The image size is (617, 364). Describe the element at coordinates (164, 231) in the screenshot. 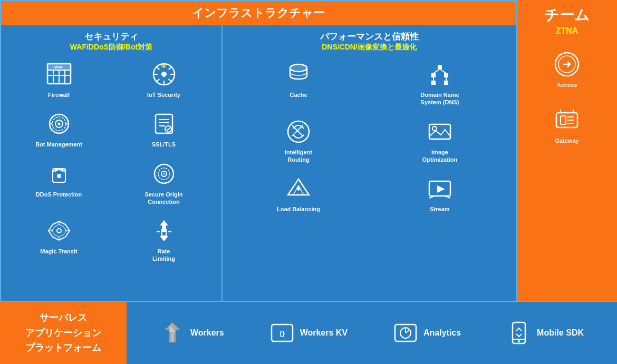

I see `rate-limiting-icon` at that location.